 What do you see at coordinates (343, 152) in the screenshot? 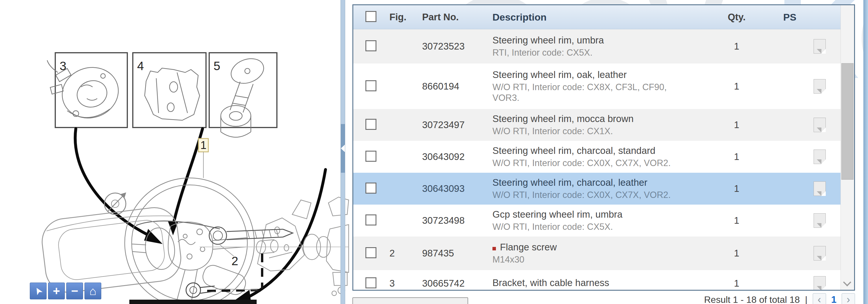
I see `panel-splitter` at bounding box center [343, 152].